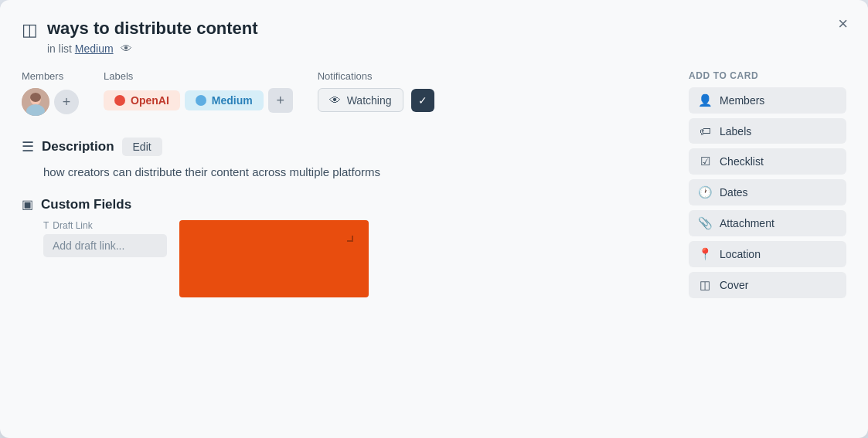 Image resolution: width=868 pixels, height=438 pixels. Describe the element at coordinates (340, 205) in the screenshot. I see `custom-fields-header: ▣ Custom Fields` at that location.